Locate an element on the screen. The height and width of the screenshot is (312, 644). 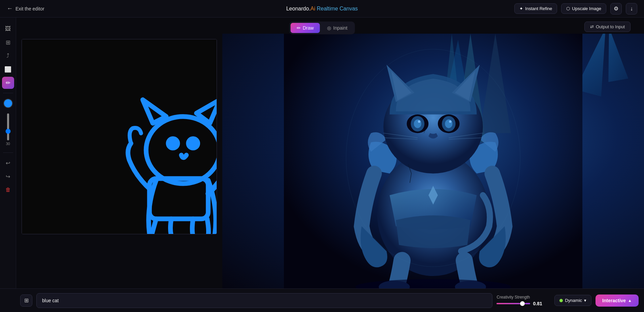
upscale-icon: ⬡ is located at coordinates (568, 9).